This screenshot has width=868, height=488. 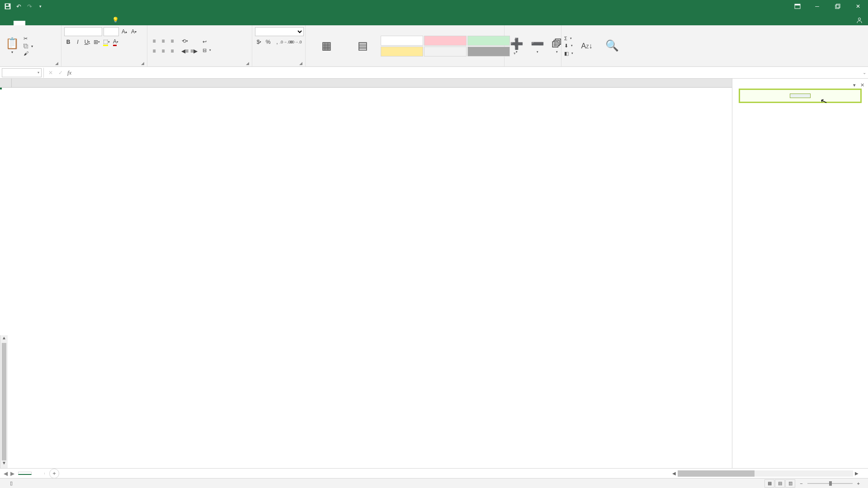 I want to click on name-box: ▾, so click(x=22, y=73).